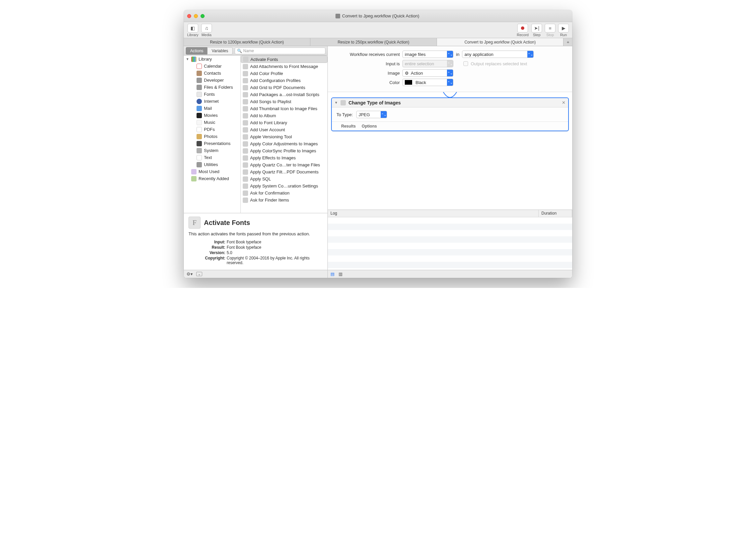  Describe the element at coordinates (332, 274) in the screenshot. I see `list-view-button: ▤` at that location.